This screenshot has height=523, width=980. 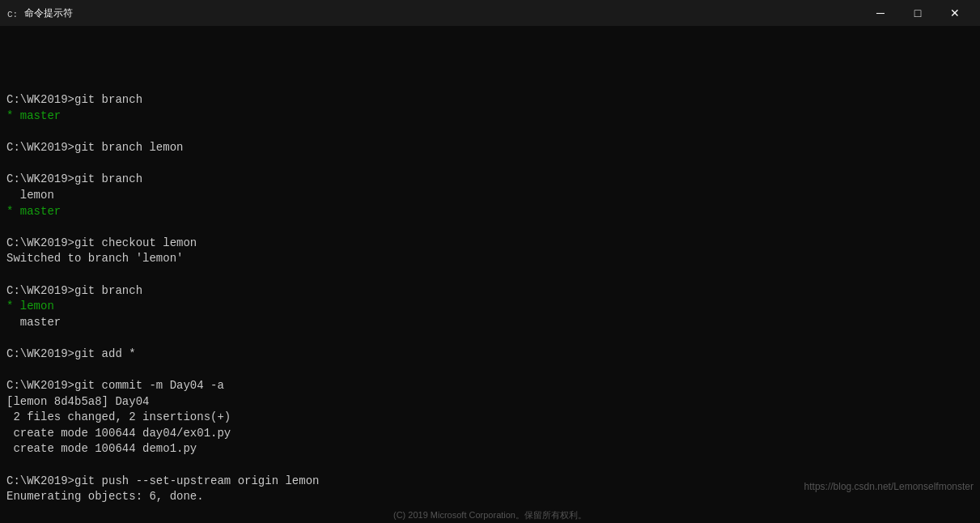 What do you see at coordinates (918, 13) in the screenshot?
I see `maximize-button: □` at bounding box center [918, 13].